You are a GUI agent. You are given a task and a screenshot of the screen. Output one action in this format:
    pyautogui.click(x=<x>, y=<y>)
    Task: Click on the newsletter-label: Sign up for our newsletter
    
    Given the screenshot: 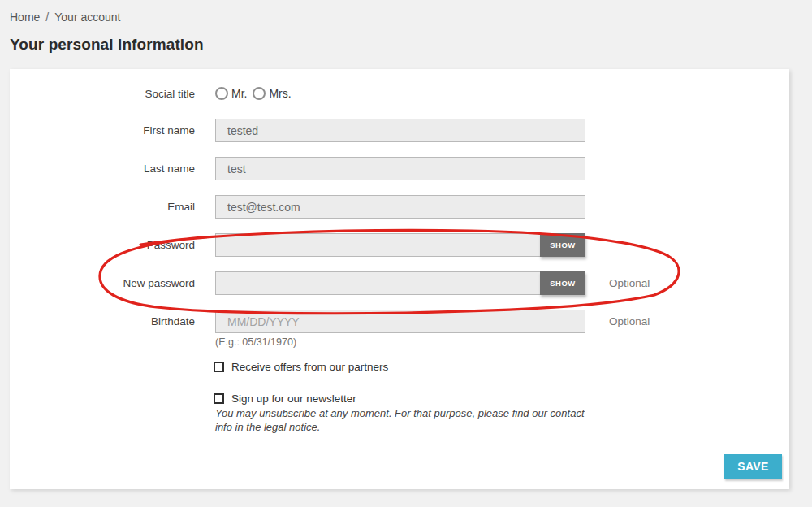 What is the action you would take?
    pyautogui.click(x=294, y=398)
    